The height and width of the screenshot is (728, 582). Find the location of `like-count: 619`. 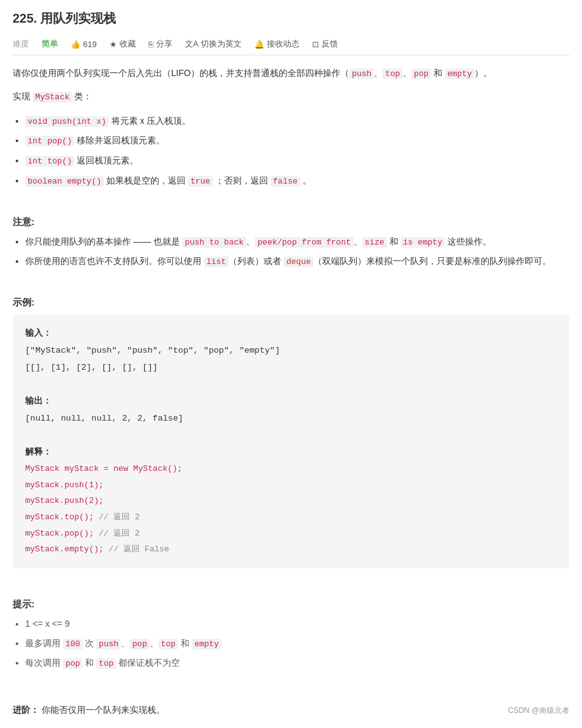

like-count: 619 is located at coordinates (90, 44).